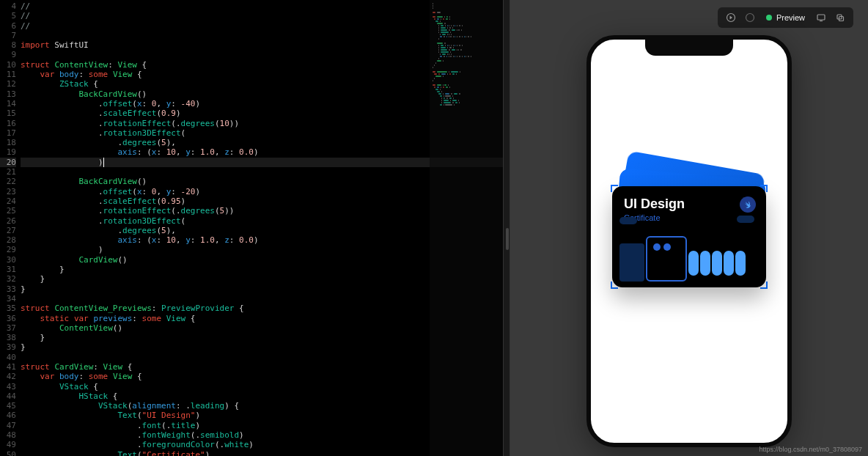 The width and height of the screenshot is (868, 456). What do you see at coordinates (821, 18) in the screenshot?
I see `display-icon` at bounding box center [821, 18].